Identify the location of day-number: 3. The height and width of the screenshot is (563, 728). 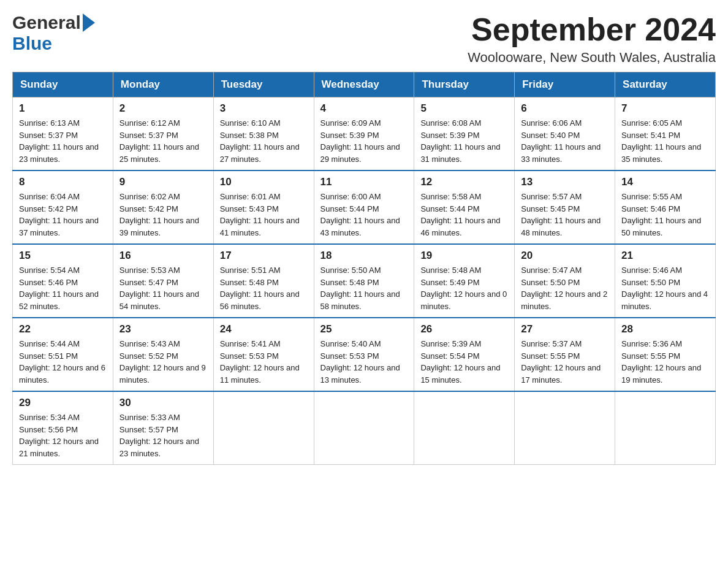
(264, 109).